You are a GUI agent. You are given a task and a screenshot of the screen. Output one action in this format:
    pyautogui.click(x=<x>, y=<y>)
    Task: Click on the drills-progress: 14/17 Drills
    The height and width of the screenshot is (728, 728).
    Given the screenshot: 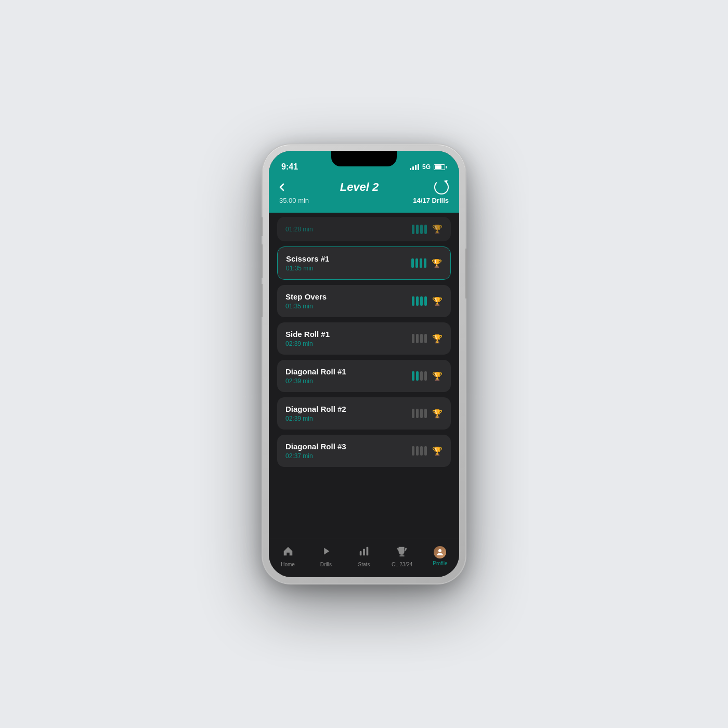 What is the action you would take?
    pyautogui.click(x=431, y=201)
    